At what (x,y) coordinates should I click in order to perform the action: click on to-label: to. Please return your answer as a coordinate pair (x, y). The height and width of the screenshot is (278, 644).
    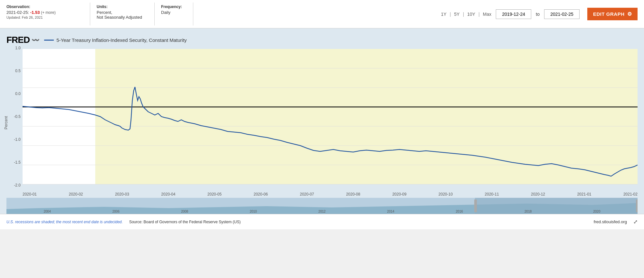
    Looking at the image, I should click on (538, 14).